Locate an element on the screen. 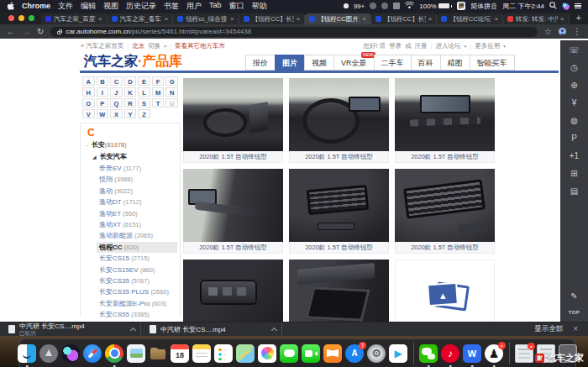  site-nav-tab: 视频 is located at coordinates (319, 62).